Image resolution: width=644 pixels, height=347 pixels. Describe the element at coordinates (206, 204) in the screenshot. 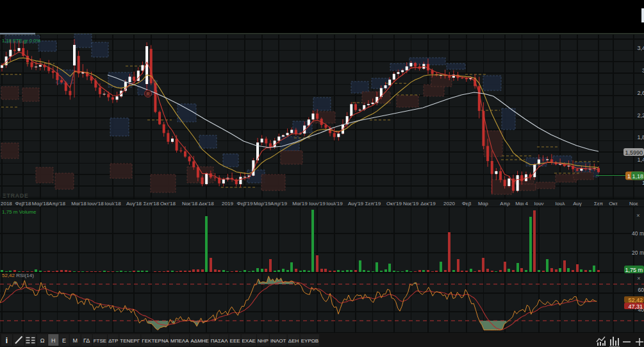

I see `svg-text: Δεκ'18` at that location.